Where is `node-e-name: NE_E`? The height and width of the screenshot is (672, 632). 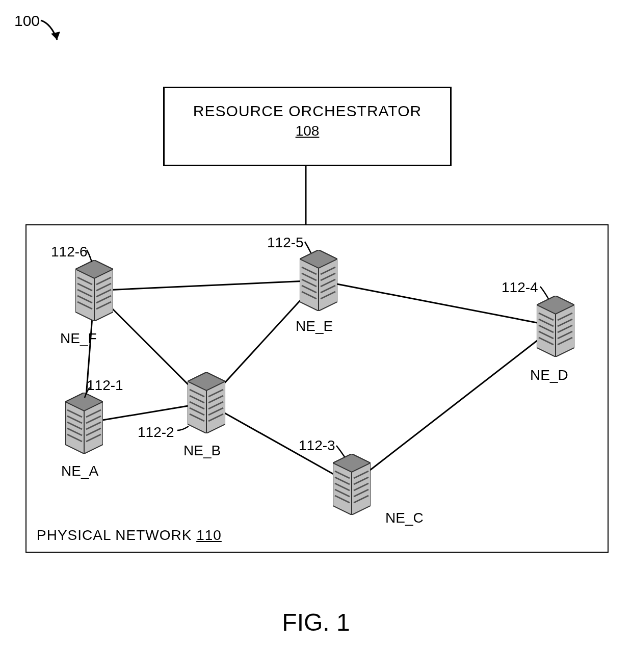
node-e-name: NE_E is located at coordinates (314, 326).